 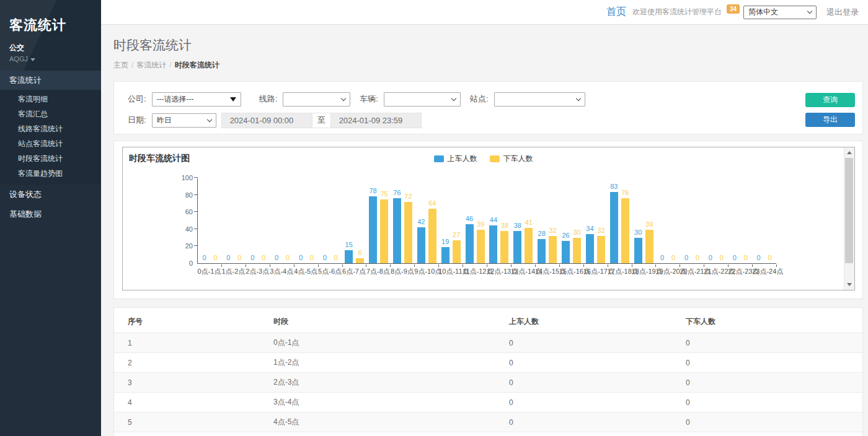 I want to click on company-label: 公司:, so click(x=137, y=99).